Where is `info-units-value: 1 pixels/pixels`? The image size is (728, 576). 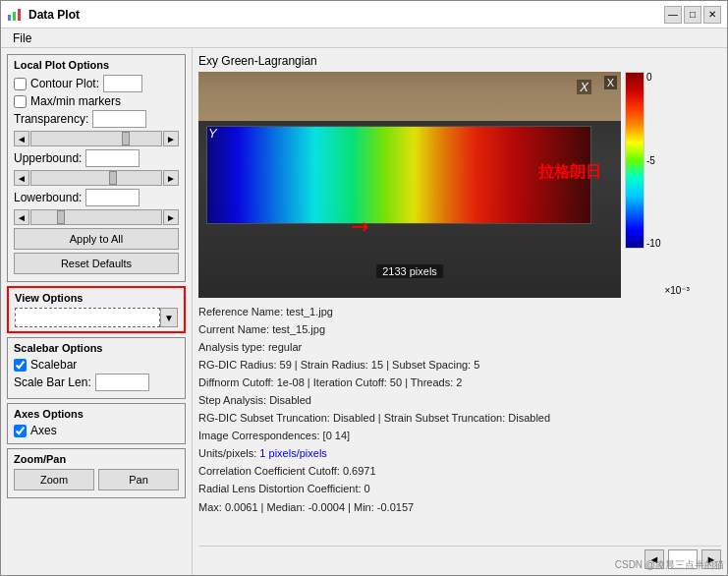 info-units-value: 1 pixels/pixels is located at coordinates (293, 453).